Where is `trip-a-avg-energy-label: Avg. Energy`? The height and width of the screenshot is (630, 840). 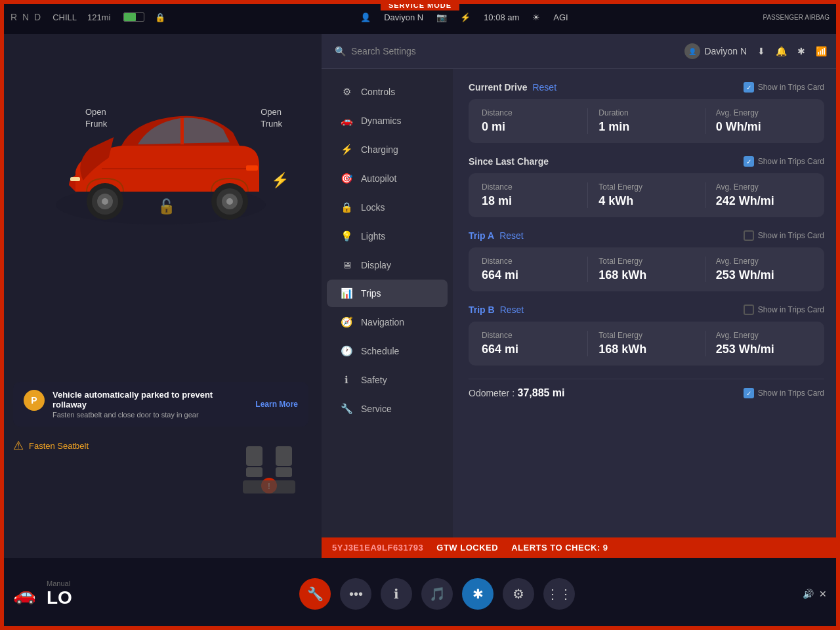 trip-a-avg-energy-label: Avg. Energy is located at coordinates (764, 261).